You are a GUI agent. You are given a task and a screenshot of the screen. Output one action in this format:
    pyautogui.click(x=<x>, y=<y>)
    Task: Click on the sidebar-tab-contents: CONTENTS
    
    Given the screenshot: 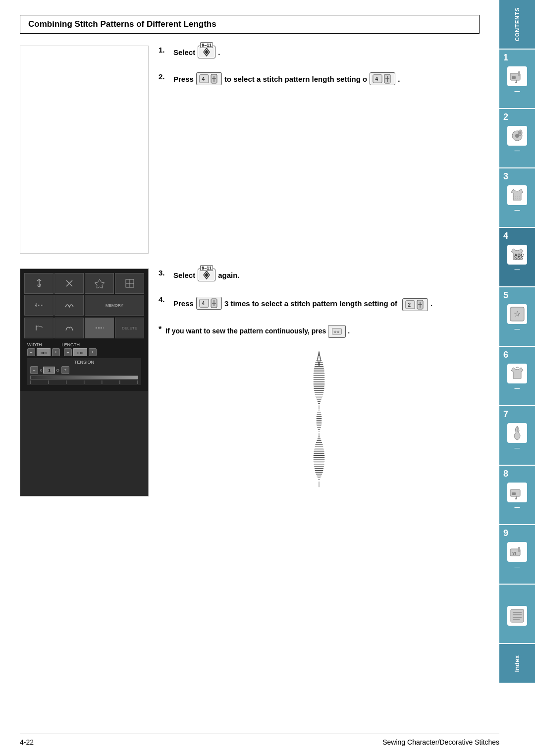 What is the action you would take?
    pyautogui.click(x=517, y=25)
    